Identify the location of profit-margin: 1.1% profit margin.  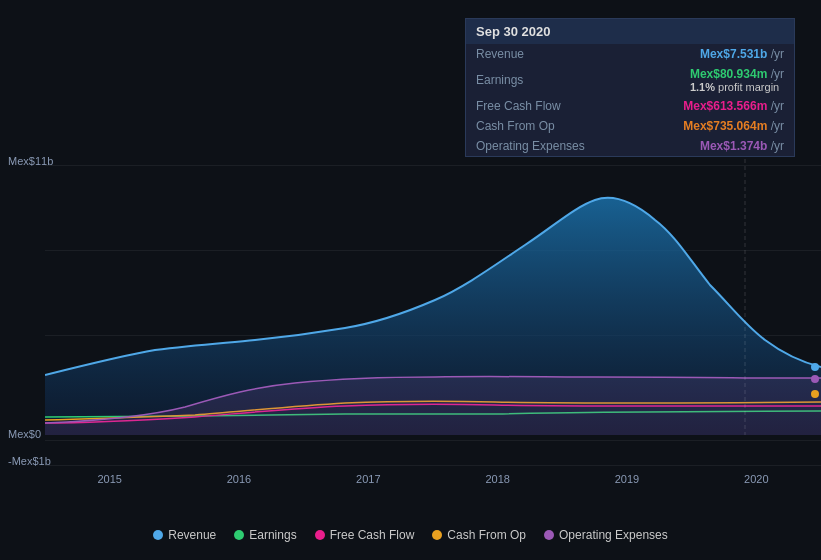
(737, 87).